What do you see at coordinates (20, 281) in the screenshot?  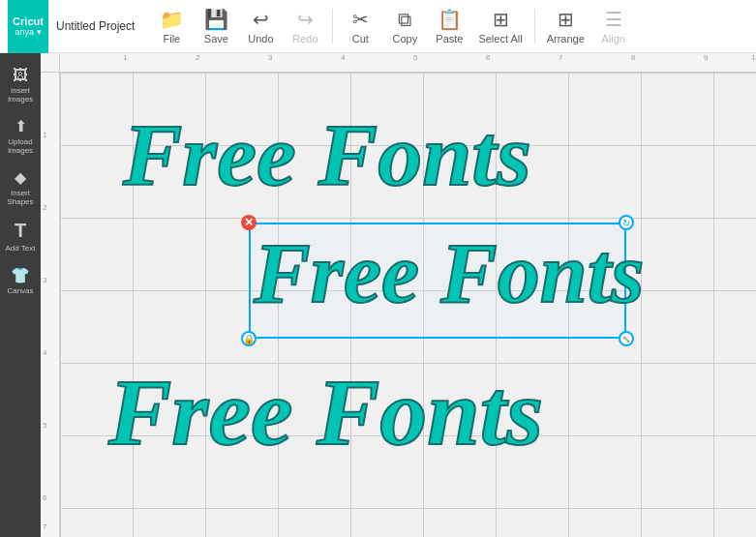 I see `sidebar-item-canvas: 👕 Canvas` at bounding box center [20, 281].